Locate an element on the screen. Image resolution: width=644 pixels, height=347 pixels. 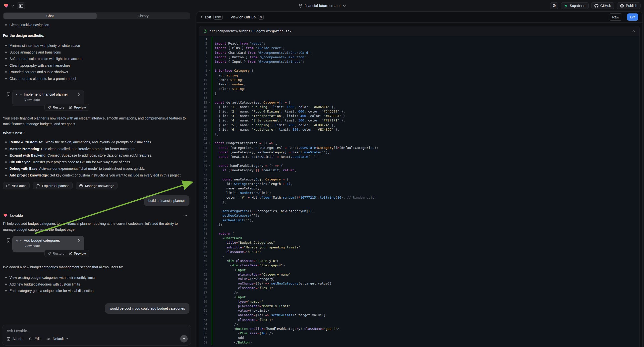
line-number: 67 is located at coordinates (204, 338).